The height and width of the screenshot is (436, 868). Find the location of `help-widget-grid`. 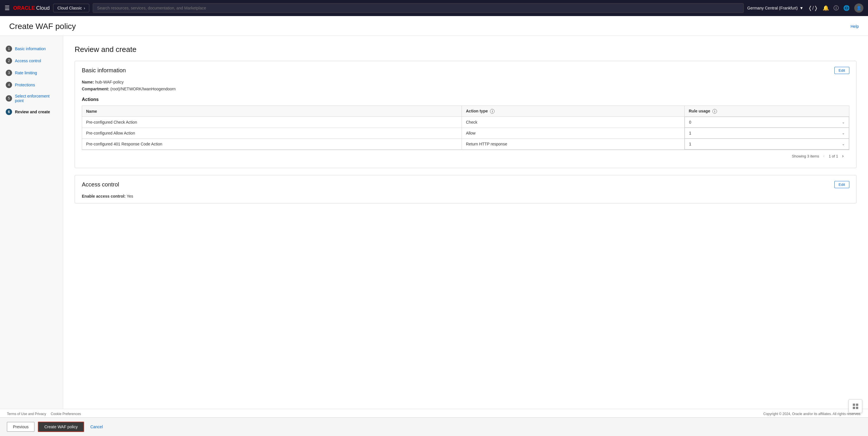

help-widget-grid is located at coordinates (856, 406).